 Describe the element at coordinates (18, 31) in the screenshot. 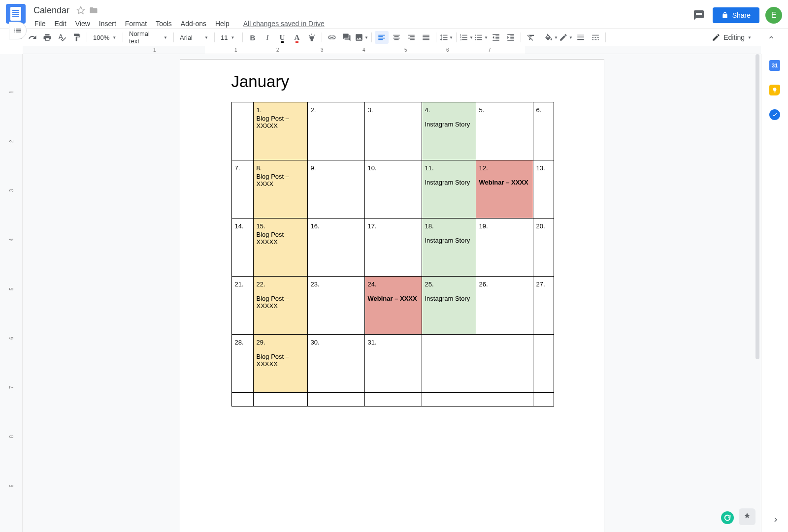

I see `document-outline-button` at that location.